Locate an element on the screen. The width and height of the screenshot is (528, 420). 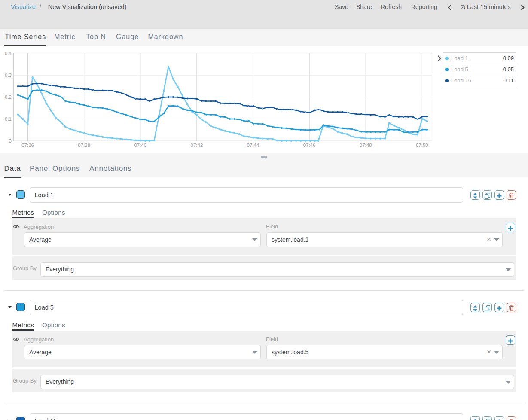
svg-text: 0 is located at coordinates (10, 141).